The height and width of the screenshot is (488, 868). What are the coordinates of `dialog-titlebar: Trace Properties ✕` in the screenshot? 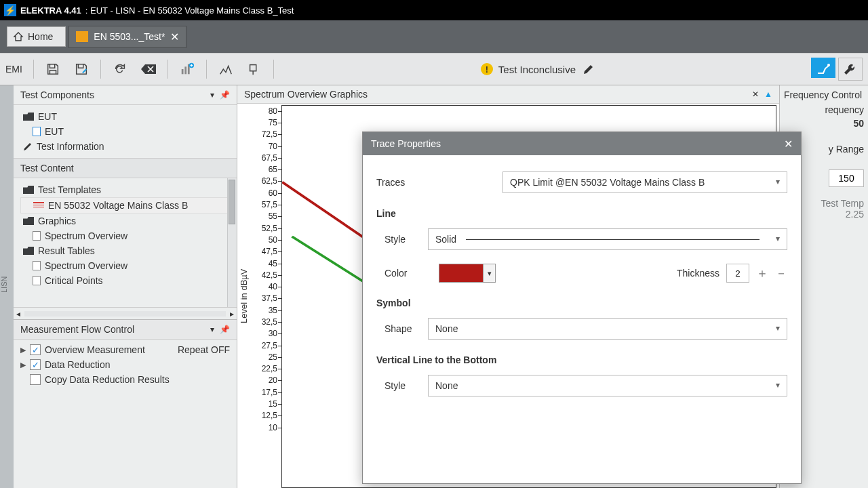 It's located at (582, 144).